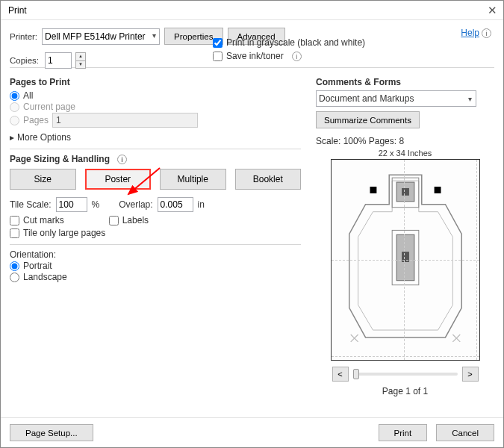 This screenshot has width=504, height=448. I want to click on radio-pages: Pages, so click(155, 120).